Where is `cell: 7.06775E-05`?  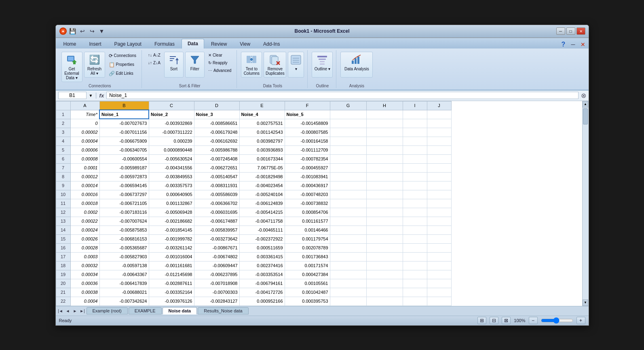
cell: 7.06775E-05 is located at coordinates (262, 168).